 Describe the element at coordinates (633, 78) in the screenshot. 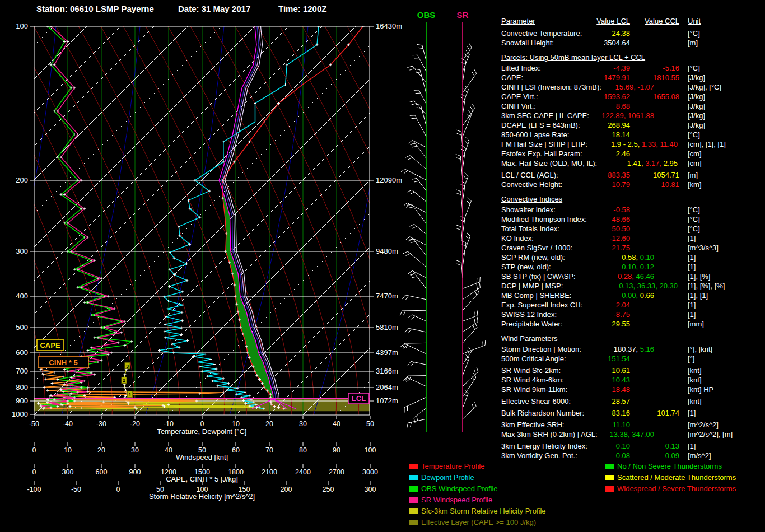

I see `table-row: CAPE:1479.911810.55[J/kg]` at that location.